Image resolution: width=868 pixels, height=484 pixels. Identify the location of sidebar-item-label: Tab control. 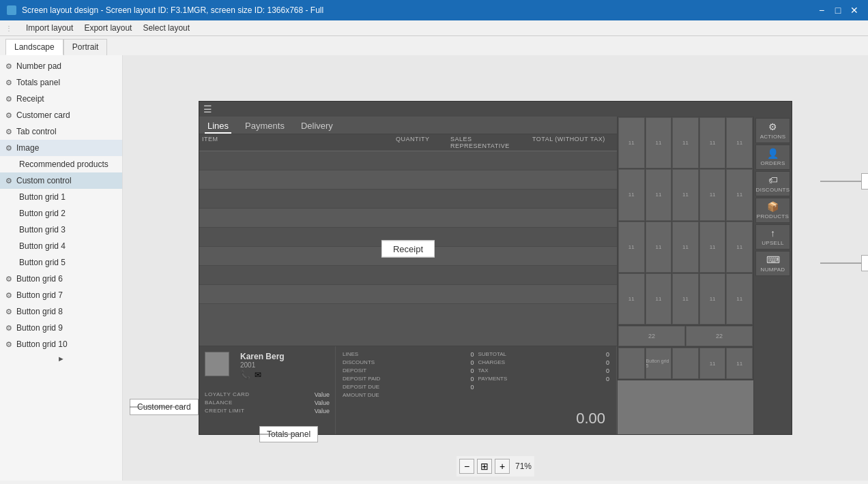
(37, 132).